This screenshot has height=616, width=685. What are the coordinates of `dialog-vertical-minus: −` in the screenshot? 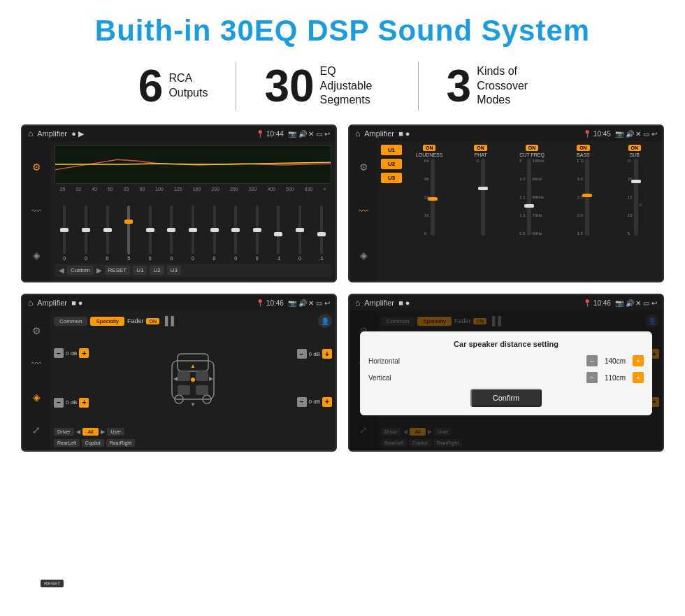 It's located at (592, 378).